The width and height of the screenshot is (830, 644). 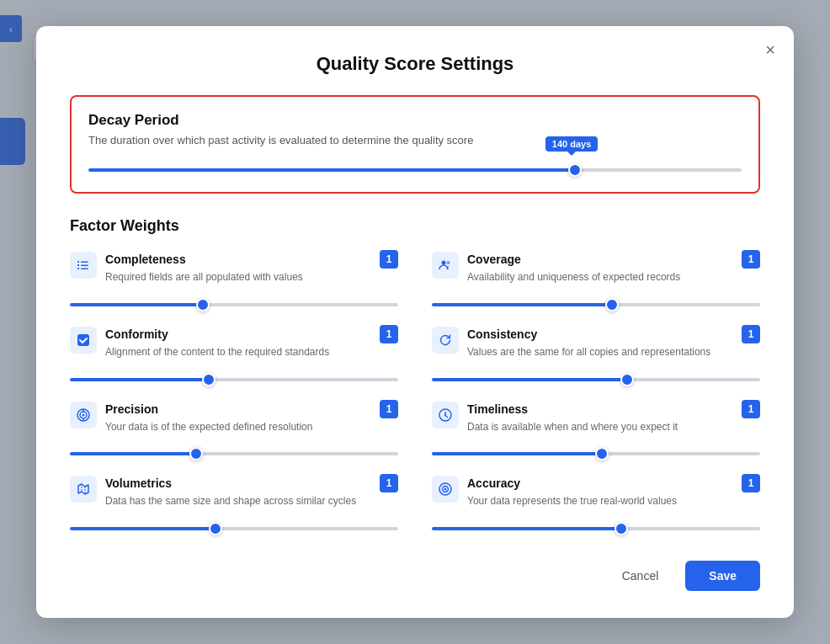 What do you see at coordinates (234, 454) in the screenshot?
I see `factor-slider-precision` at bounding box center [234, 454].